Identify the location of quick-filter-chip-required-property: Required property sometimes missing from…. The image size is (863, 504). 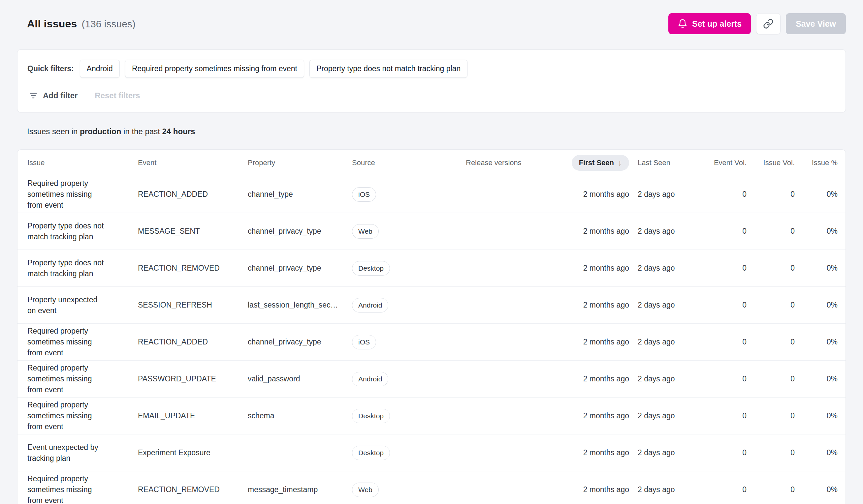
(214, 68).